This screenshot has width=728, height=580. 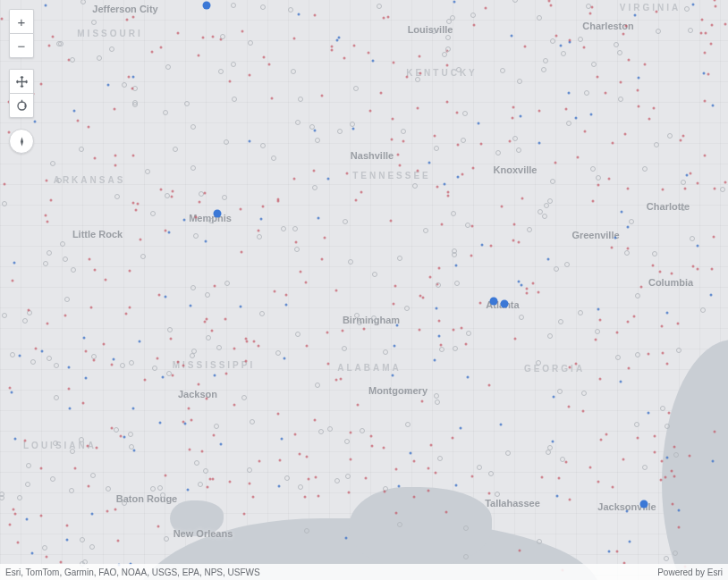 I want to click on zoom-out-button: −, so click(x=21, y=46).